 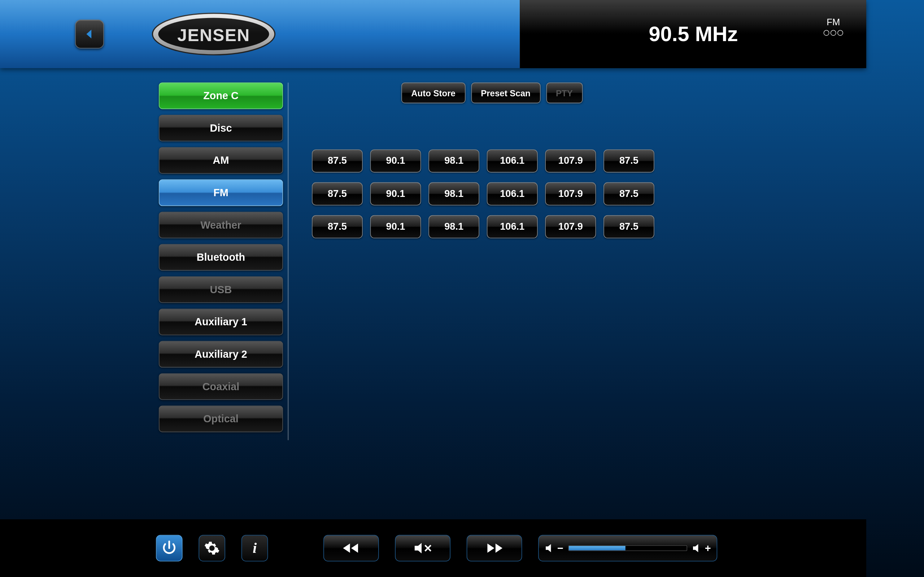 What do you see at coordinates (221, 355) in the screenshot?
I see `source-aux2: Auxiliary 2` at bounding box center [221, 355].